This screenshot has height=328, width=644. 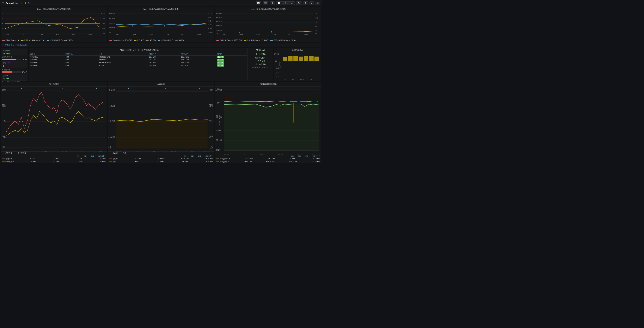 What do you see at coordinates (218, 150) in the screenshot?
I see `svg-text: -10 kb/s` at bounding box center [218, 150].